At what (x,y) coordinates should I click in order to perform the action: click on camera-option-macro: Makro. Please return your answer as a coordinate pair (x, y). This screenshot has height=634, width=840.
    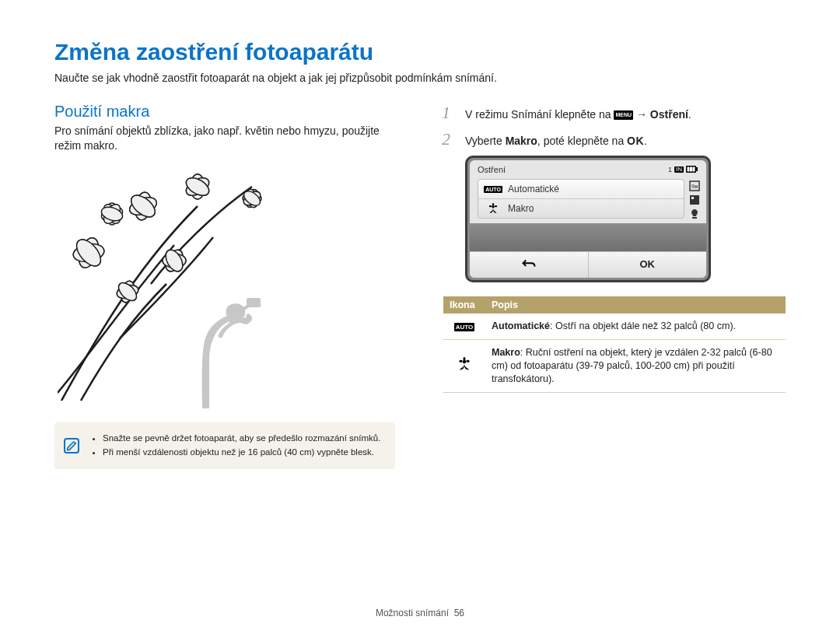
    Looking at the image, I should click on (581, 208).